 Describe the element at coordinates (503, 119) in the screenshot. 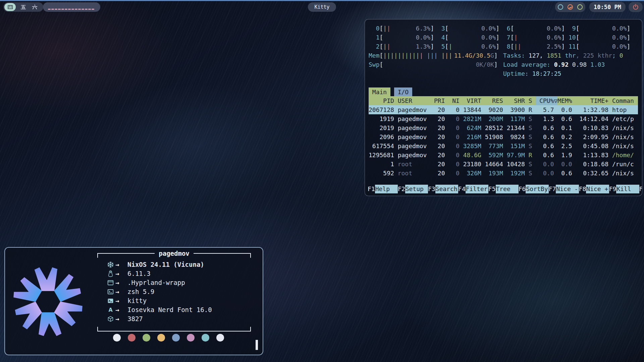

I see `process-row: 1919pagedmov2002821M200M117MS1.30.614:12…` at that location.